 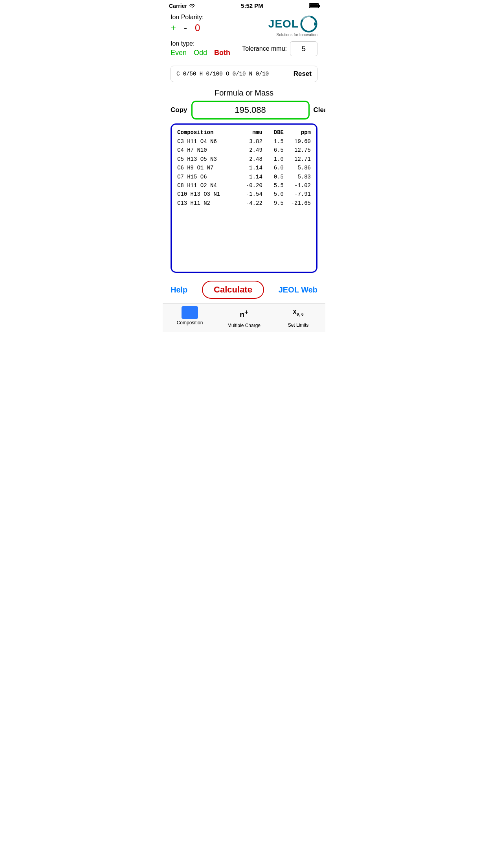 I want to click on table-row: C8 H11 O2 N4 -0.20 5.5 -1.02, so click(x=244, y=186).